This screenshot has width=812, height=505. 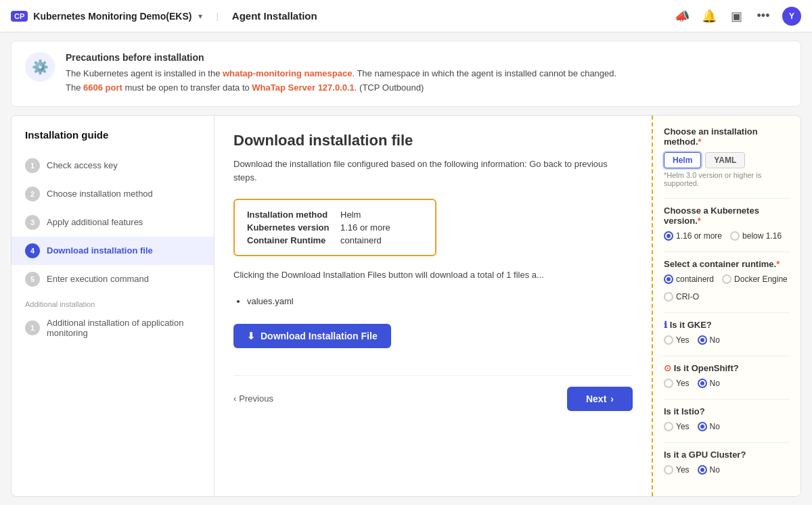 What do you see at coordinates (433, 393) in the screenshot?
I see `nav-buttons: ‹ Previous Next ›` at bounding box center [433, 393].